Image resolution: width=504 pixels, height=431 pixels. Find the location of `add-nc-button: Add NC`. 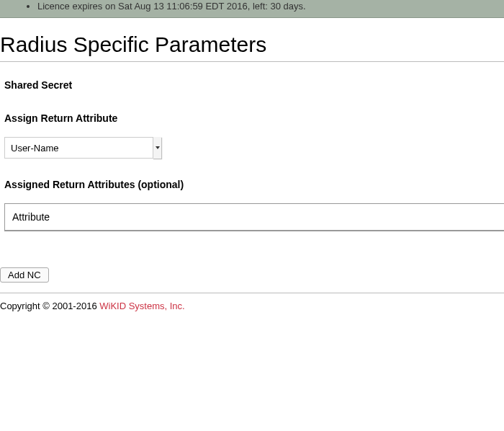

add-nc-button: Add NC is located at coordinates (24, 275).